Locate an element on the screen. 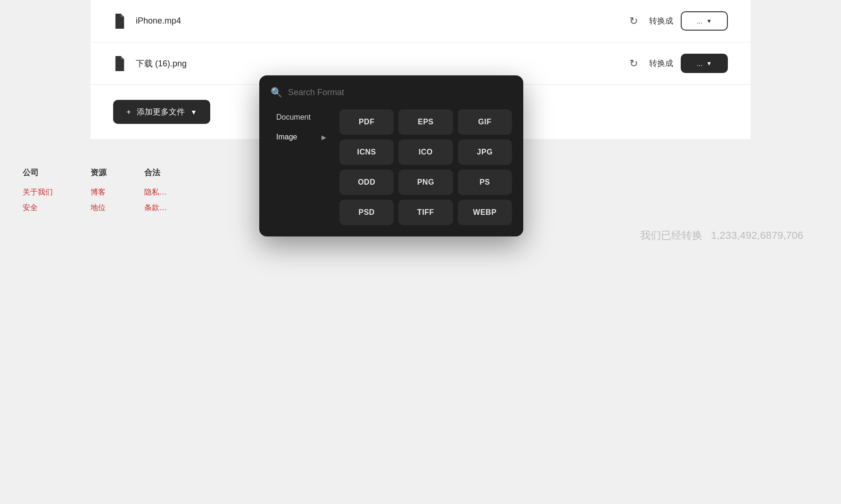 This screenshot has height=504, width=841. footer-link-privacy: 隐私… is located at coordinates (156, 192).